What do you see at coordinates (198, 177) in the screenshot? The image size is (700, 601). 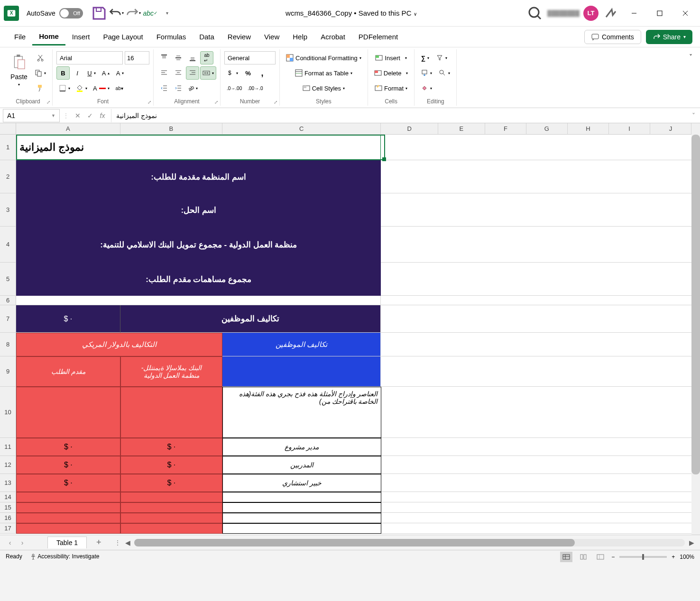 I see `cell: اسم المنظمة مقدمة للطلب:` at bounding box center [198, 177].